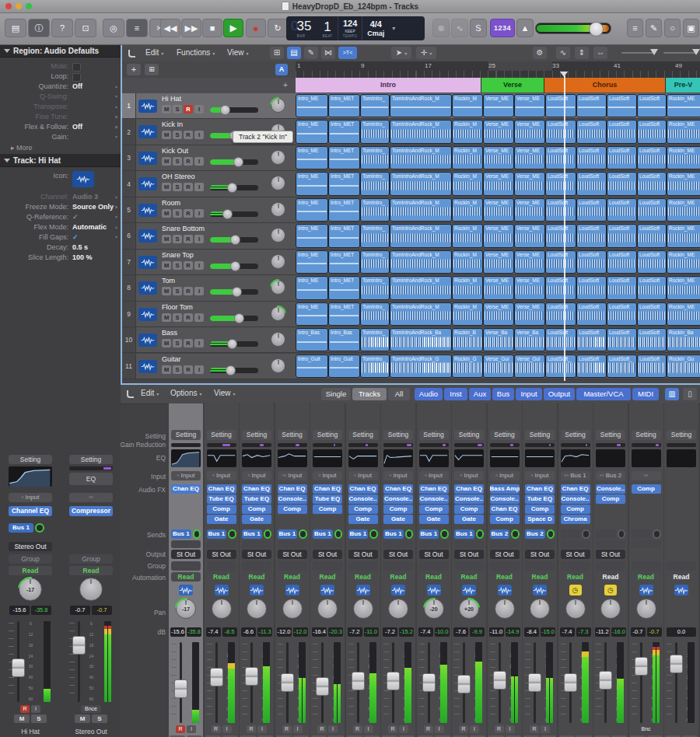 This screenshot has width=700, height=737. Describe the element at coordinates (61, 148) in the screenshot. I see `region-more: ▸ More` at that location.